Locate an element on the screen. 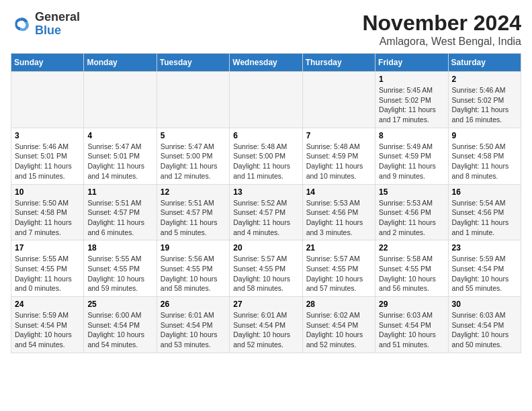 The height and width of the screenshot is (411, 532). calendar-day-29: 29Sunrise: 6:03 AM Sunset: 4:54 PM Dayli… is located at coordinates (412, 325).